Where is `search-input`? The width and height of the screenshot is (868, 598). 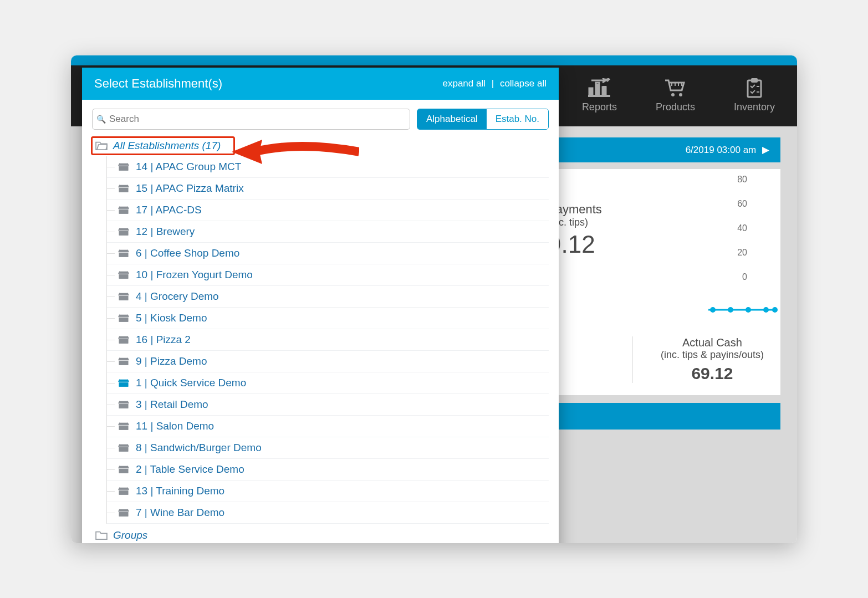 search-input is located at coordinates (251, 119).